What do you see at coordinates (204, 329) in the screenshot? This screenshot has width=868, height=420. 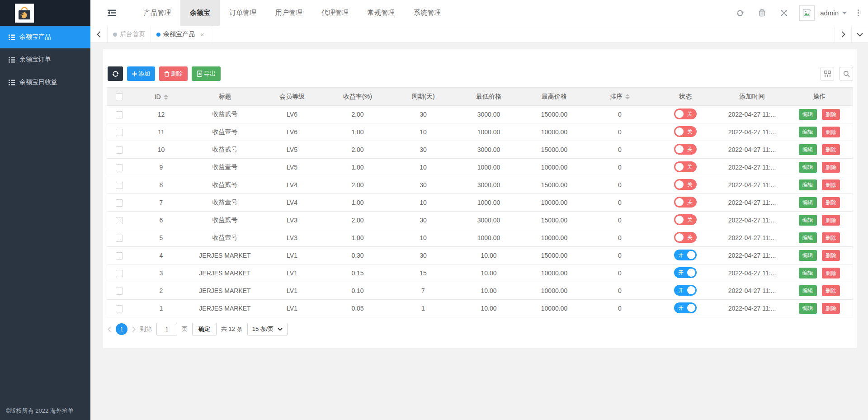 I see `confirm-page-button: 确定` at bounding box center [204, 329].